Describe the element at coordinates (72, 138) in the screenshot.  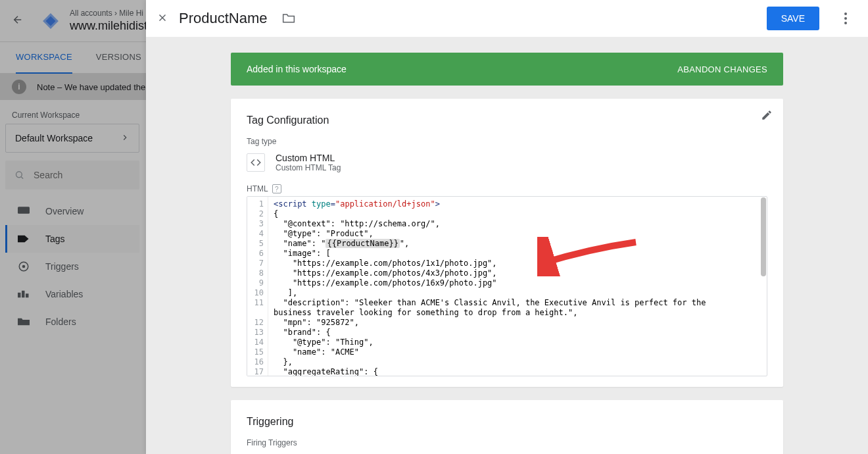
I see `workspace-selector: Default Workspace` at that location.